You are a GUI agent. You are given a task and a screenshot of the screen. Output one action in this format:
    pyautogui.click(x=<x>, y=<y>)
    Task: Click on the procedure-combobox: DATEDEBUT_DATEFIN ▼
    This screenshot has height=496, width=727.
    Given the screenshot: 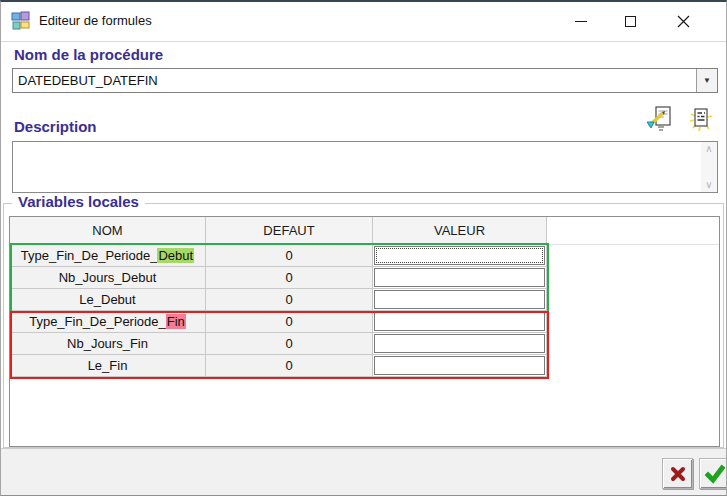 What is the action you would take?
    pyautogui.click(x=365, y=80)
    